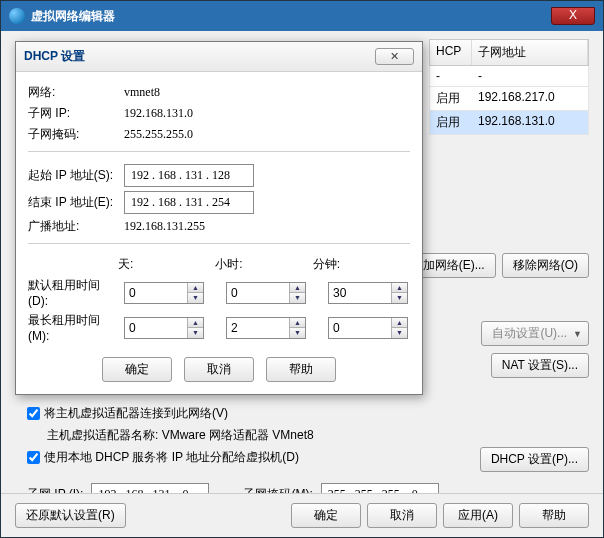 The image size is (604, 538). Describe the element at coordinates (264, 264) in the screenshot. I see `hours-label: 小时:` at that location.